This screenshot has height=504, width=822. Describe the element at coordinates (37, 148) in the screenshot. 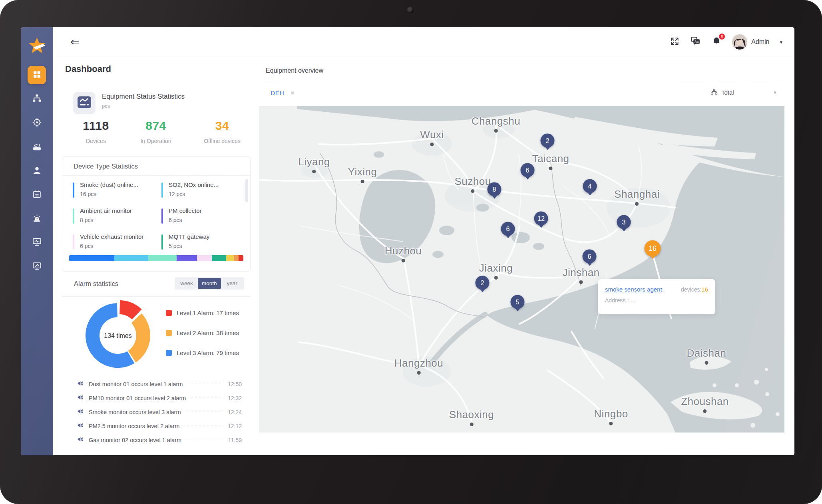

I see `router-wifi-icon` at that location.